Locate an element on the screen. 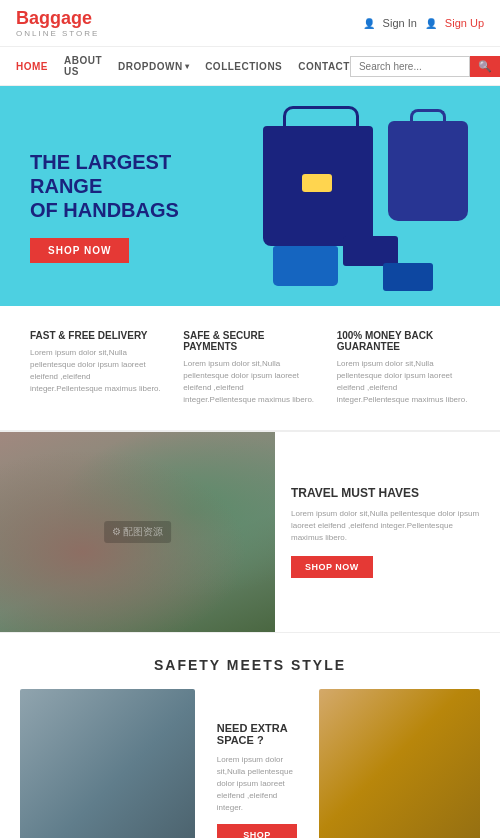 The width and height of the screenshot is (500, 838). logo-b: B is located at coordinates (22, 18).